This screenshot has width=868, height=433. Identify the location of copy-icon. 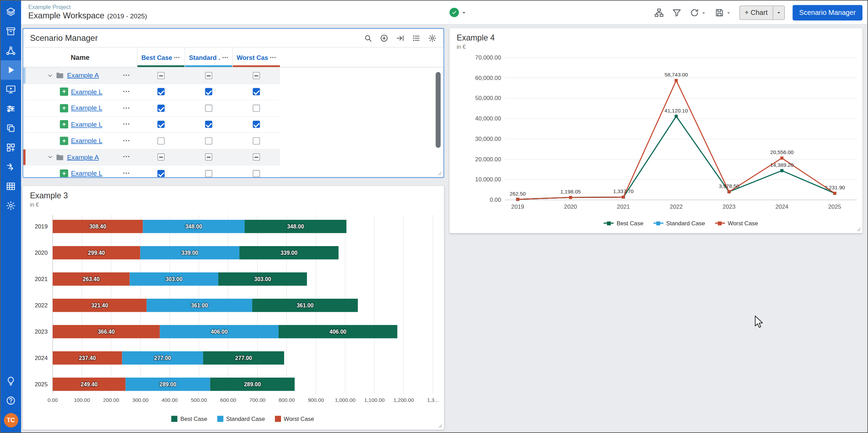
(11, 128).